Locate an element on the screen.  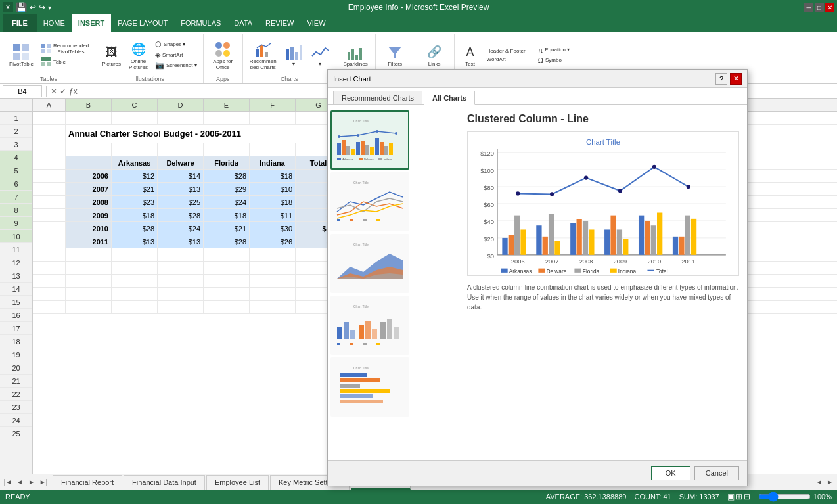
online-pictures-btn: 🌐 OnlinePictures is located at coordinates (138, 55).